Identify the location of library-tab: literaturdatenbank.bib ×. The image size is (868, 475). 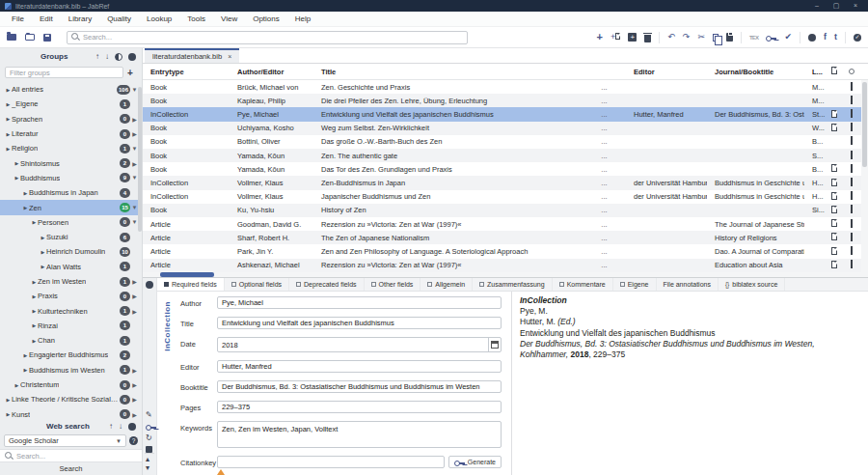
(192, 56).